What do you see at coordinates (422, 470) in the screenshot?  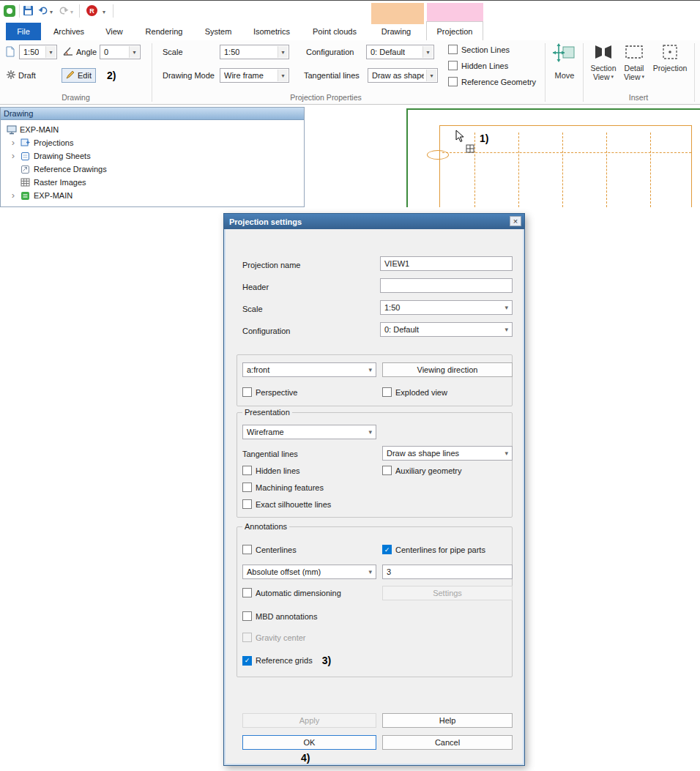 I see `auxiliary-geometry-checkbox: Auxiliary geometry` at bounding box center [422, 470].